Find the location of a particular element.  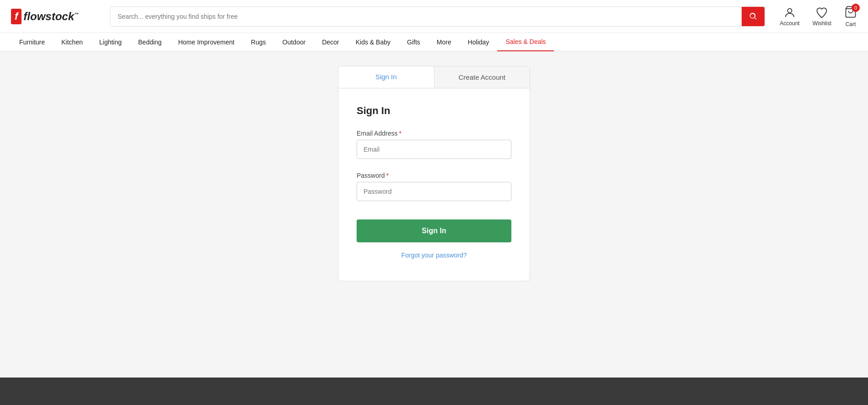

nav-item-holiday: Holiday is located at coordinates (479, 42).